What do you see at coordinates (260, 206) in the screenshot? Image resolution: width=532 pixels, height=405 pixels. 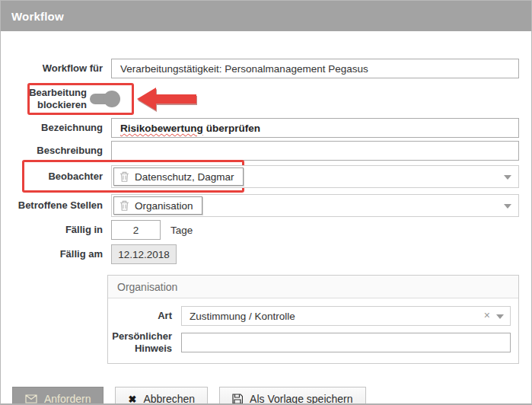 I see `row-betroffene-stellen: Betroffene Stellen Organisation` at bounding box center [260, 206].